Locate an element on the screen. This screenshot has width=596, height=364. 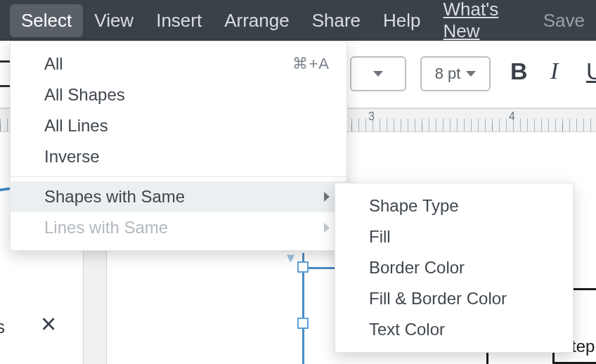
menu-item-all-shapes: All Shapes is located at coordinates (179, 95).